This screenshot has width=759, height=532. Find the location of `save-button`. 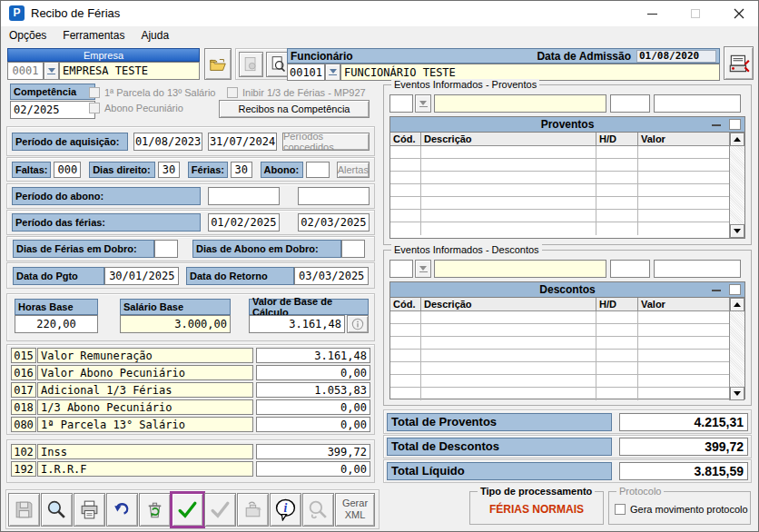

save-button is located at coordinates (24, 510).